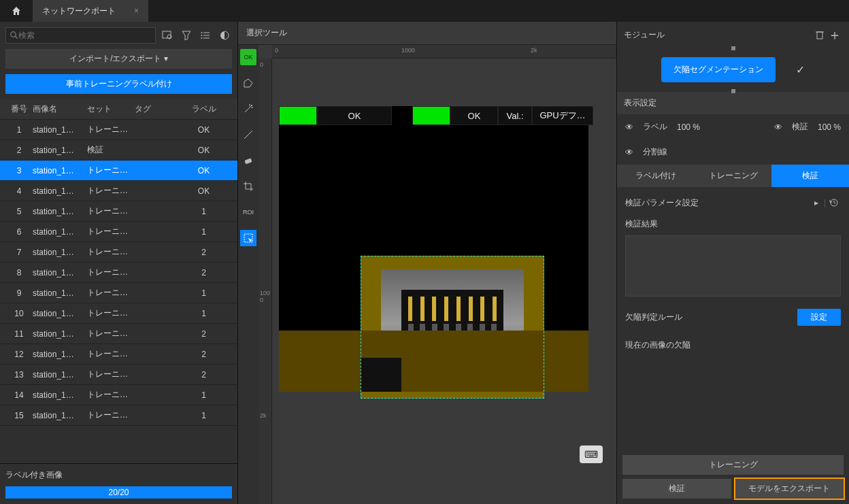  Describe the element at coordinates (118, 334) in the screenshot. I see `table-row: 11station_1…トレーニ…2` at that location.